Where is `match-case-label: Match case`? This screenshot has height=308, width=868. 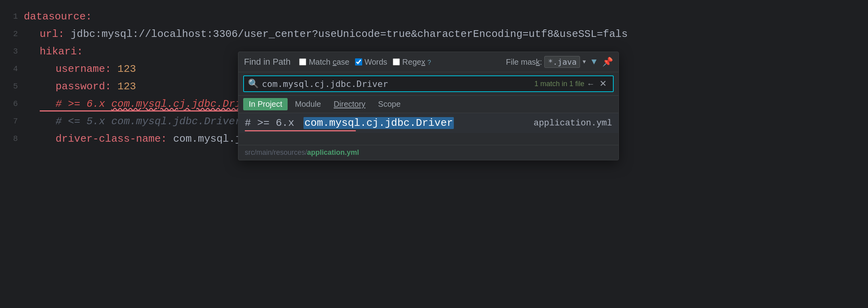
match-case-label: Match case is located at coordinates (329, 62).